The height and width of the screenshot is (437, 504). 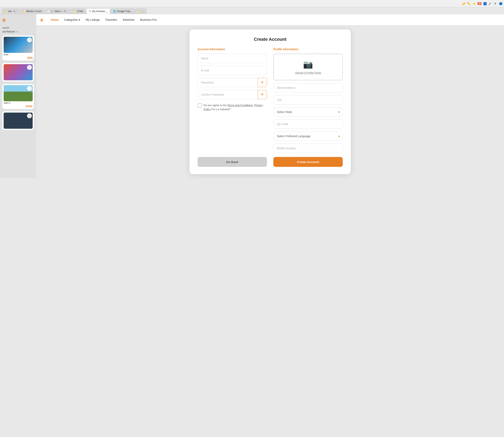 What do you see at coordinates (232, 49) in the screenshot?
I see `account-section-title: Account Information` at bounding box center [232, 49].